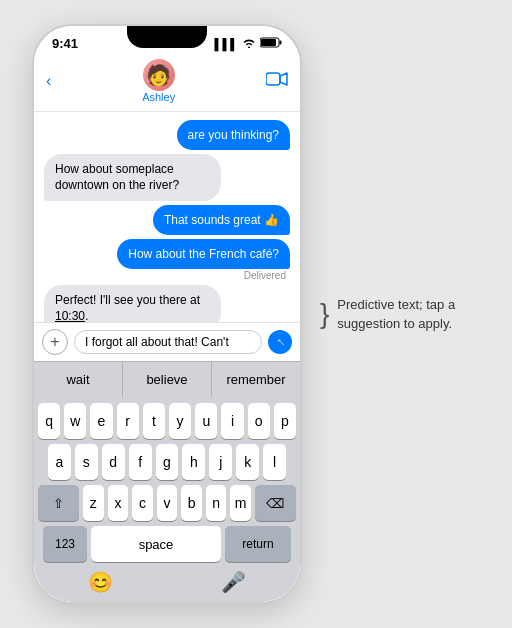 The width and height of the screenshot is (512, 628). Describe the element at coordinates (204, 254) in the screenshot. I see `bubble-text-4: How about the French café?` at that location.